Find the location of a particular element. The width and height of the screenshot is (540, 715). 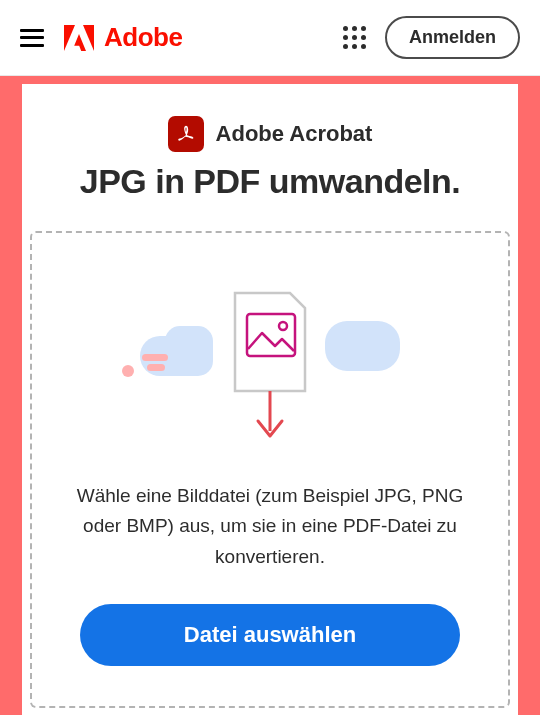

app-name-row: Adobe Acrobat is located at coordinates (270, 134).